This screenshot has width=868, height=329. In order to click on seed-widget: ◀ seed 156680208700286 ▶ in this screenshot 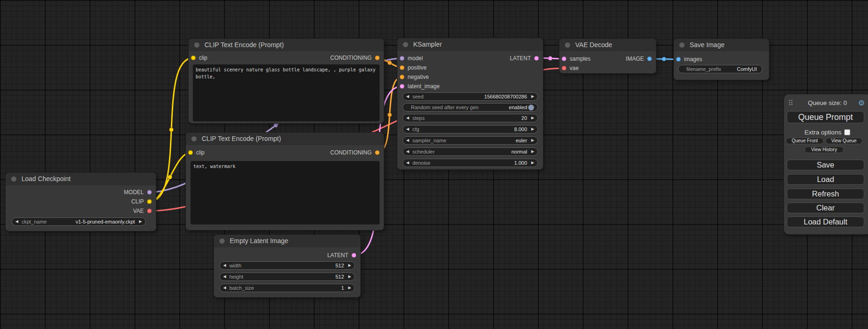, I will do `click(470, 97)`.